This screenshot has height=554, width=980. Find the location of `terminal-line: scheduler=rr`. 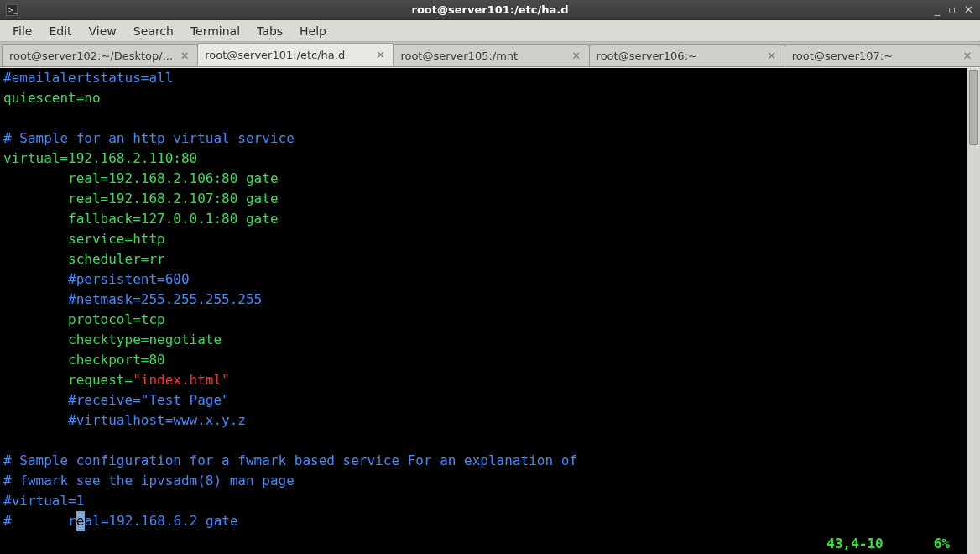

terminal-line: scheduler=rr is located at coordinates (483, 259).